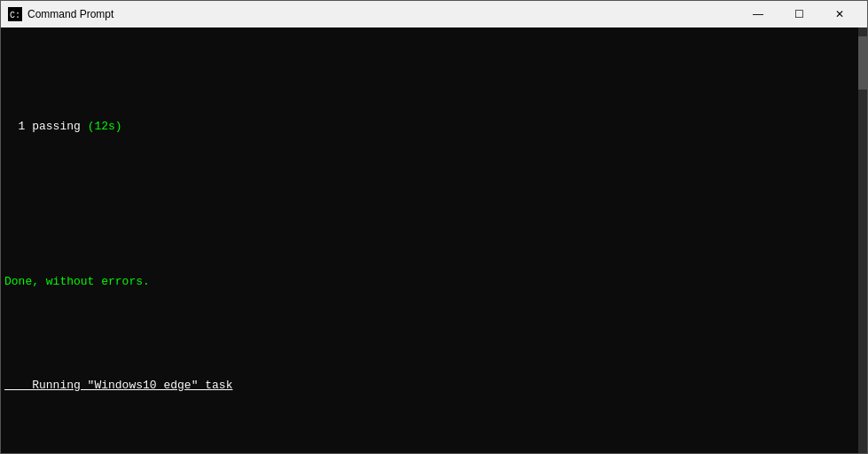 This screenshot has height=454, width=868. I want to click on scrollbar, so click(863, 240).